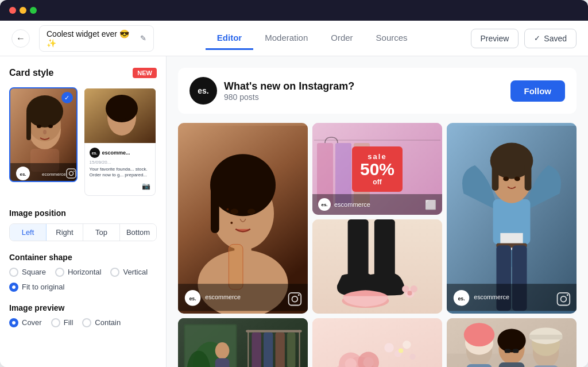 This screenshot has width=588, height=367. What do you see at coordinates (377, 182) in the screenshot?
I see `sale-off: off` at bounding box center [377, 182].